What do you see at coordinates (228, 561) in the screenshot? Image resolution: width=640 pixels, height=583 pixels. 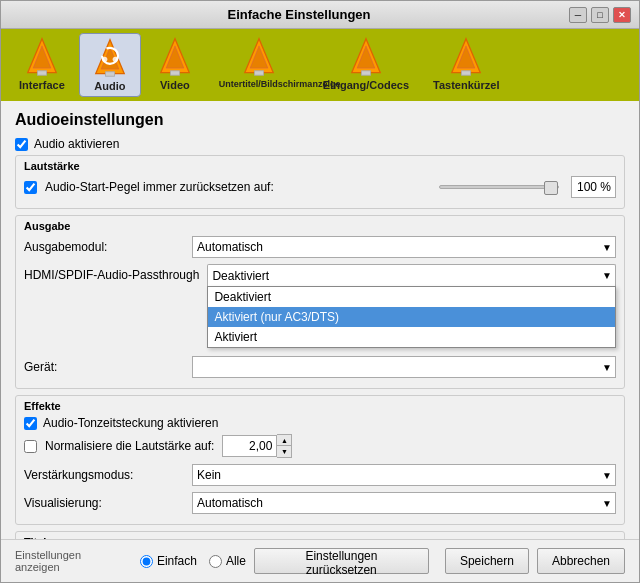 I see `radio-alle-label: Alle` at bounding box center [228, 561].